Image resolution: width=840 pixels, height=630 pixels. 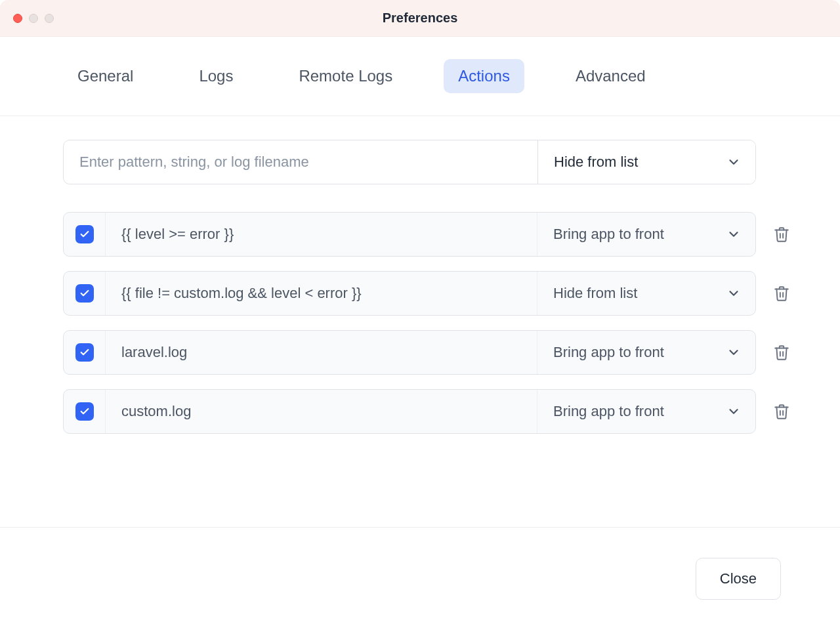 I want to click on new-rule-row: Hide from list, so click(x=410, y=162).